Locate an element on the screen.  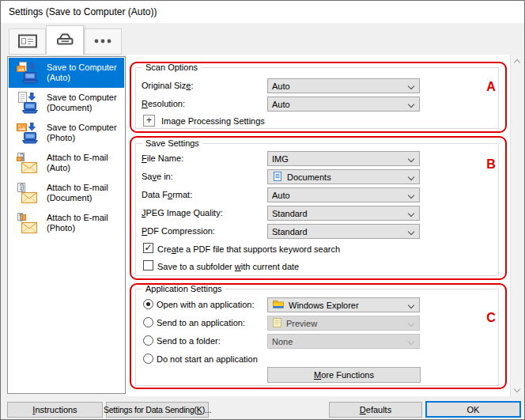
sidebar-item-save-to-computer-photo: Save to Computer (Photo) is located at coordinates (66, 133).